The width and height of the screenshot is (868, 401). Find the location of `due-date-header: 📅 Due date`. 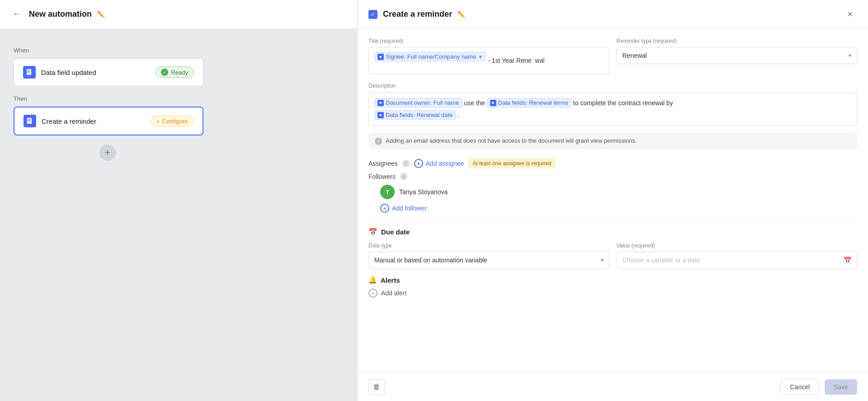

due-date-header: 📅 Due date is located at coordinates (613, 232).